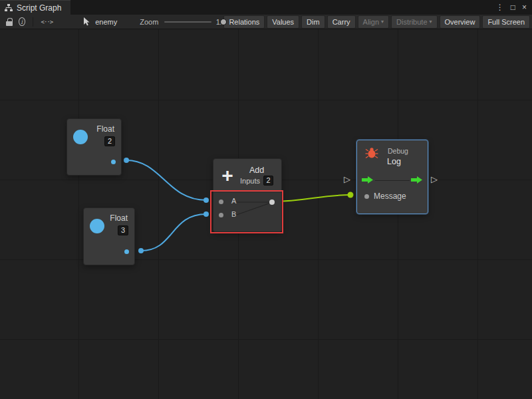 The height and width of the screenshot is (399, 532). Describe the element at coordinates (269, 181) in the screenshot. I see `inputs-count-input: 2` at that location.